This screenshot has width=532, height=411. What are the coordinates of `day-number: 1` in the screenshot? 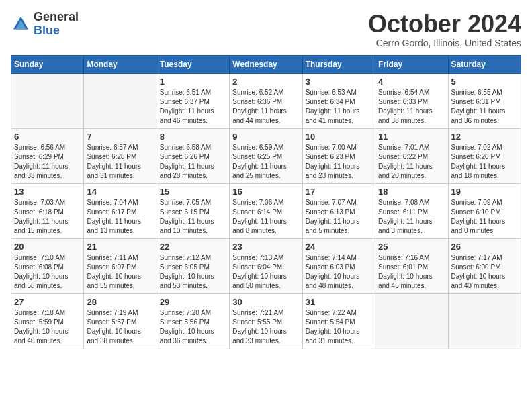 It's located at (193, 82).